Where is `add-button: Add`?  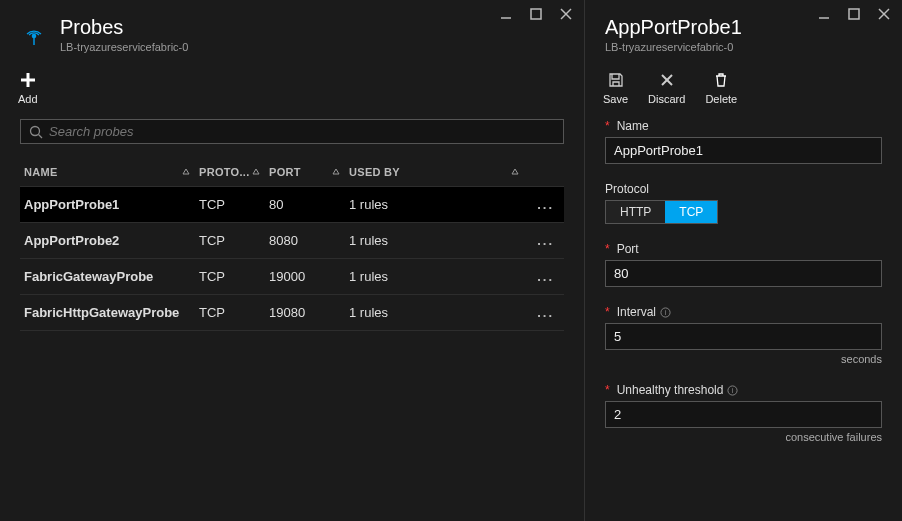
add-button: Add is located at coordinates (28, 88).